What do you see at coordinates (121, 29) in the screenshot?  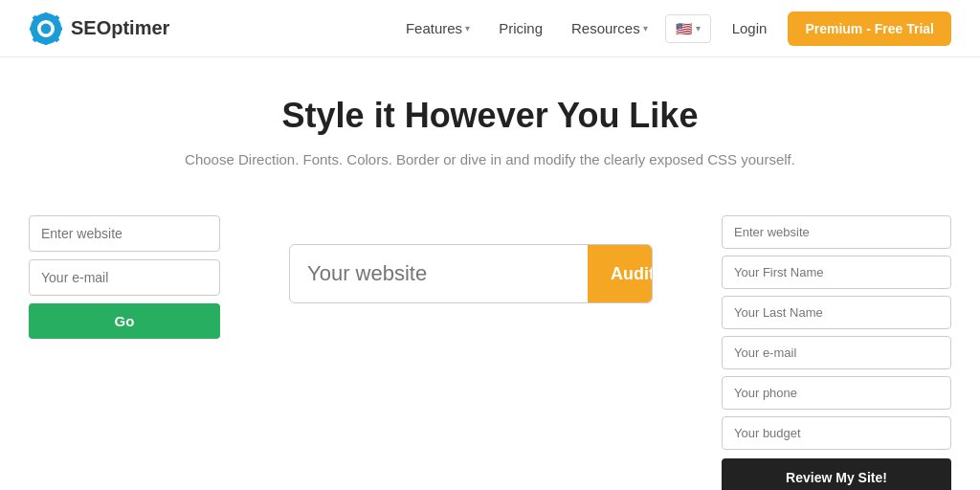 I see `logo-text: SEOptimer` at bounding box center [121, 29].